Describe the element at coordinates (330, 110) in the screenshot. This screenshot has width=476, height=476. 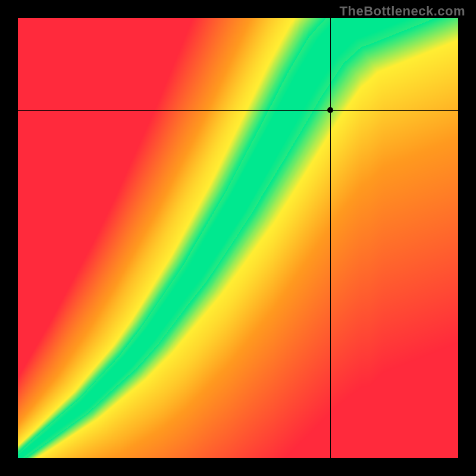
I see `data-point-marker` at that location.